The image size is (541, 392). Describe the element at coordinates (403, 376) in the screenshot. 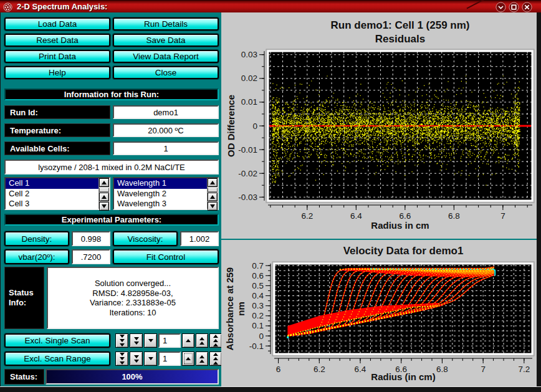

I see `svg-text: Radius (in cm)` at that location.